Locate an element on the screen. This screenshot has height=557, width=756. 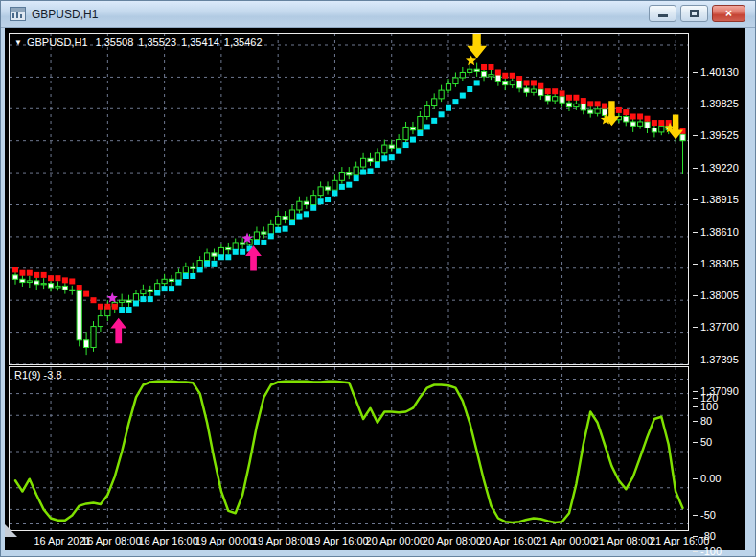
price-tick-label: 1.38005 is located at coordinates (716, 295).